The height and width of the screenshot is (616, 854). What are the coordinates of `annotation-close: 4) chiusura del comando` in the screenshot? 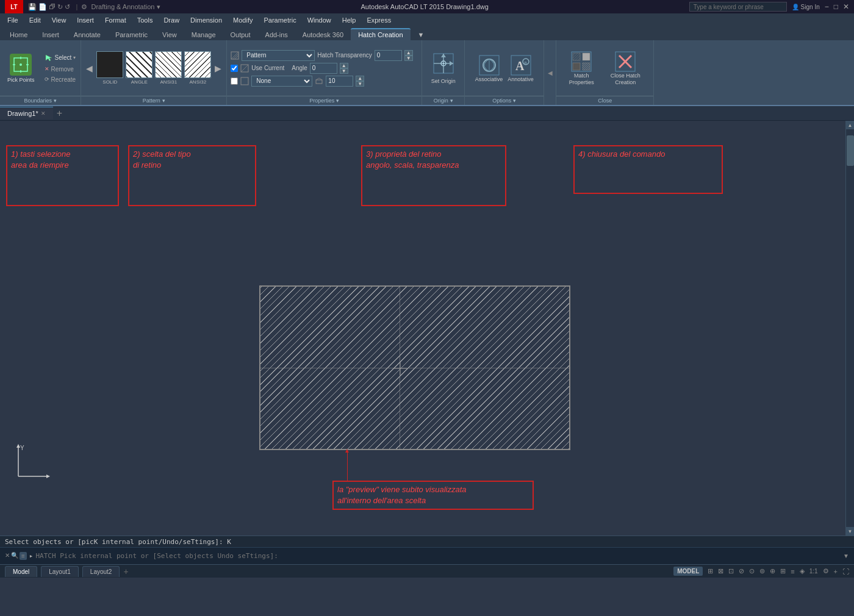 It's located at (648, 170).